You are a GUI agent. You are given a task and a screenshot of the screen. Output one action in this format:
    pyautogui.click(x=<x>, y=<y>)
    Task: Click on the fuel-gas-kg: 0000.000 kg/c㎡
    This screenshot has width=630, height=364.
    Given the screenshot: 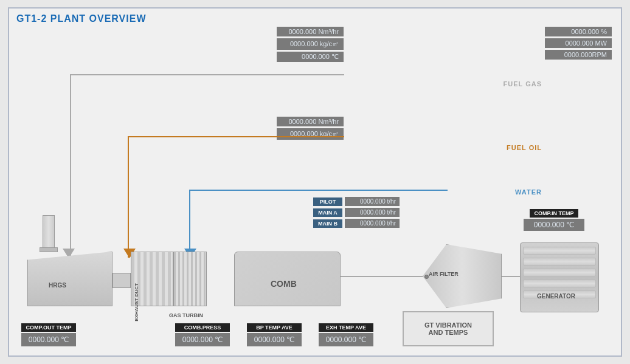 What is the action you would take?
    pyautogui.click(x=310, y=44)
    